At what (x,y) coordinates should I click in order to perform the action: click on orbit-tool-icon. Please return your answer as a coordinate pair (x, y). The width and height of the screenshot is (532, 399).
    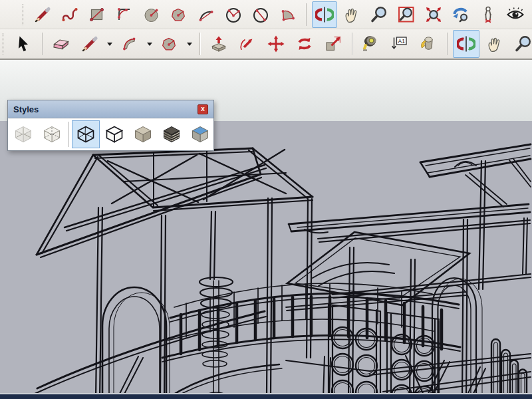
    Looking at the image, I should click on (325, 15).